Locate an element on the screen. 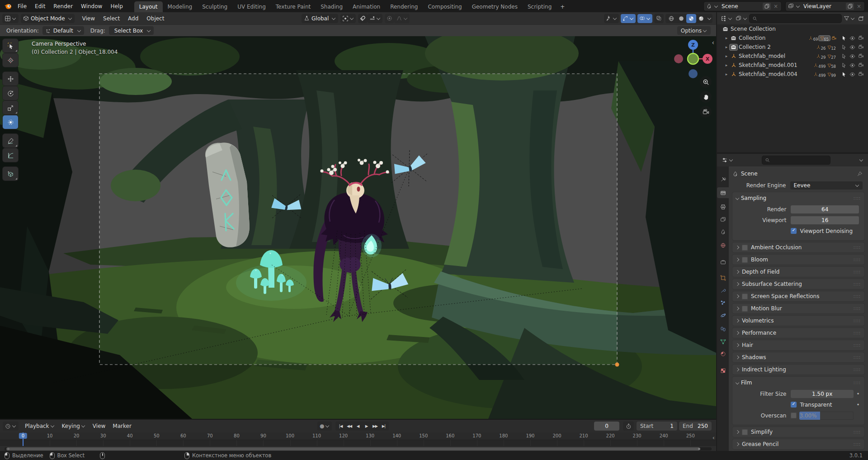 Image resolution: width=868 pixels, height=460 pixels. outliner-row-sketchfab-model-004: ▸ Sketchfab_model.004 499 ▽ 99 is located at coordinates (793, 74).